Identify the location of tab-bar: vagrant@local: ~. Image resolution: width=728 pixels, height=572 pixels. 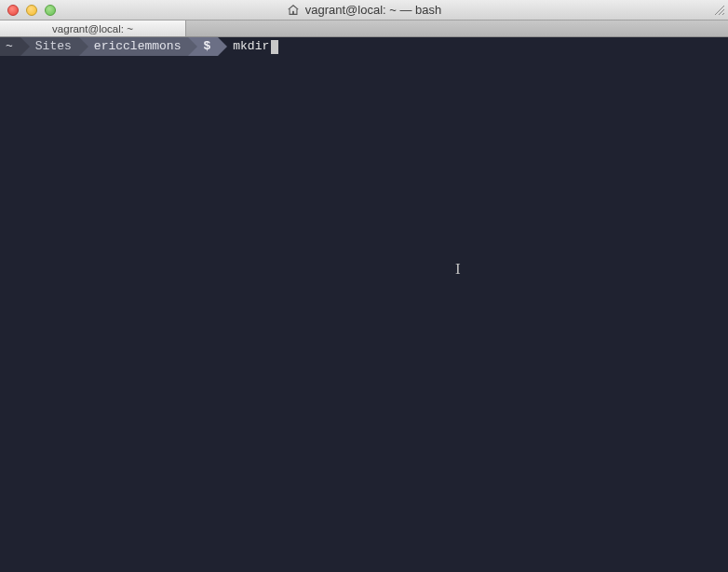
(364, 29).